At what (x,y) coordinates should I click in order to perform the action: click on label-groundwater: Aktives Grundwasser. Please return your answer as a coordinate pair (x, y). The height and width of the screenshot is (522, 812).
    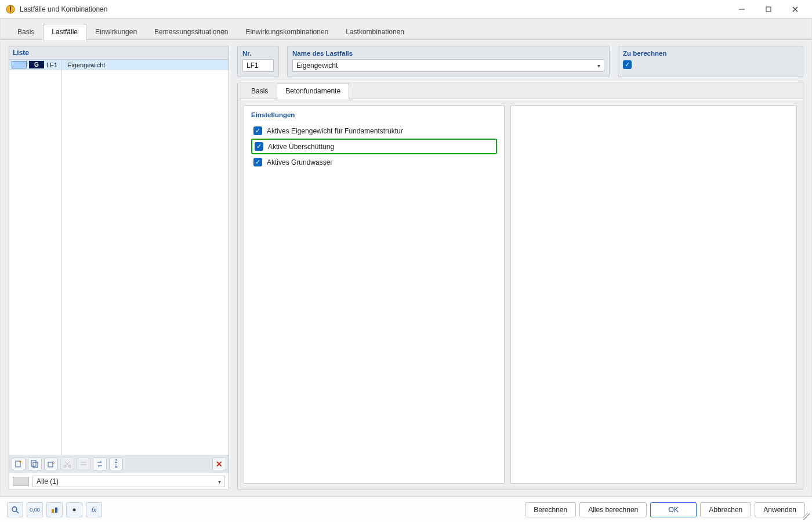
    Looking at the image, I should click on (299, 162).